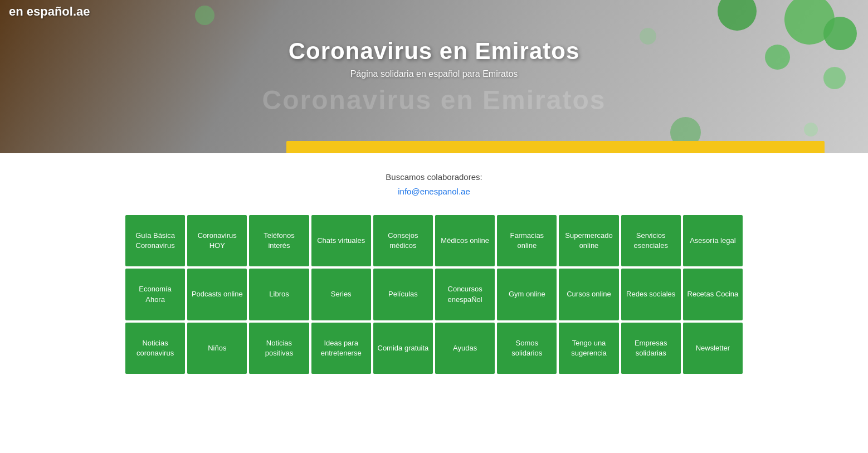 The width and height of the screenshot is (868, 453). I want to click on hero-subtitle: Página solidaria en español para Emirato…, so click(435, 74).